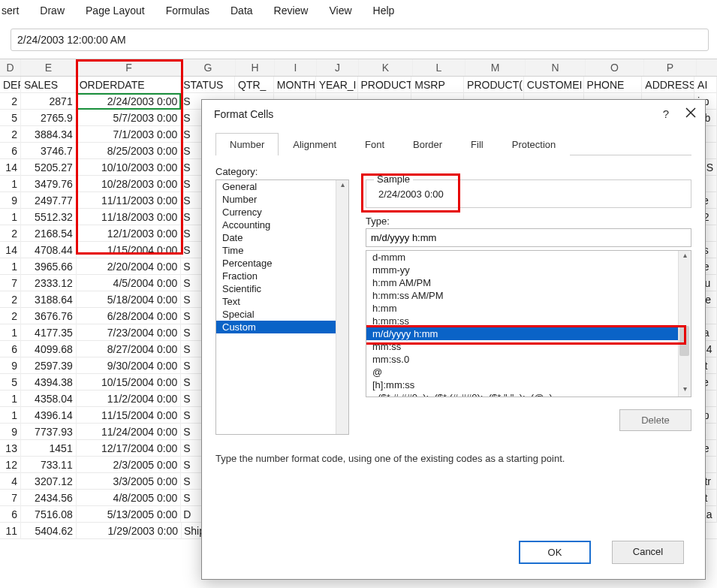 Image resolution: width=717 pixels, height=588 pixels. What do you see at coordinates (209, 68) in the screenshot?
I see `col-G: G` at bounding box center [209, 68].